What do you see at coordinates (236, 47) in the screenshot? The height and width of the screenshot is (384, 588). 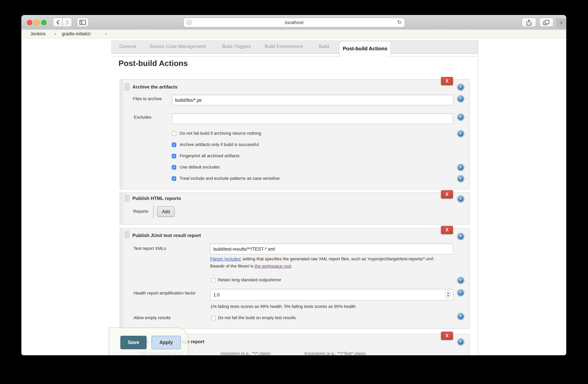 I see `tab-build-triggers: Build Triggers` at bounding box center [236, 47].